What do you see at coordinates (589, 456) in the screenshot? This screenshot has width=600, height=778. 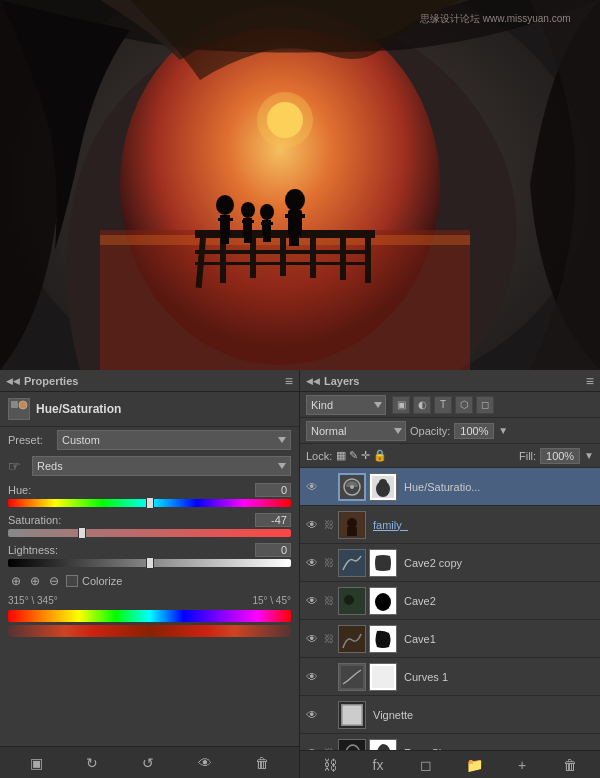 I see `fill-arrow-btn: ▼` at bounding box center [589, 456].